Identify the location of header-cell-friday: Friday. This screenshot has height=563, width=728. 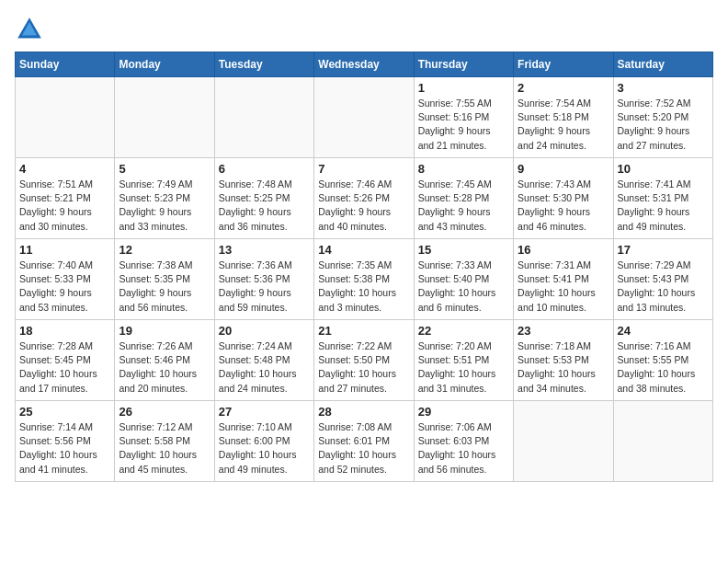
(563, 64).